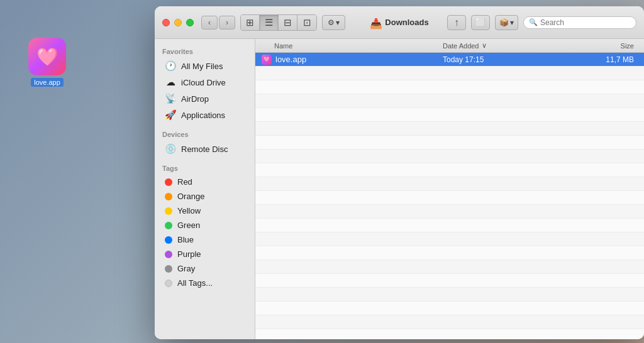 Image resolution: width=644 pixels, height=343 pixels. I want to click on tag-dot-gray, so click(169, 269).